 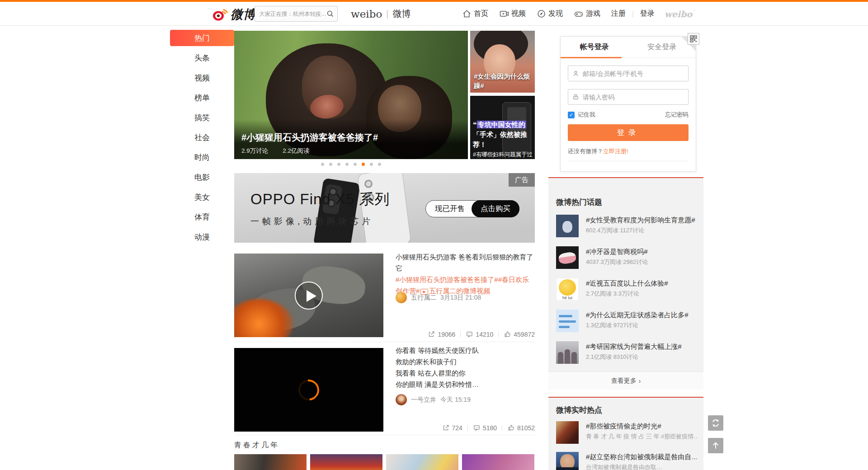 I want to click on post1-video-thumbnail, so click(x=309, y=296).